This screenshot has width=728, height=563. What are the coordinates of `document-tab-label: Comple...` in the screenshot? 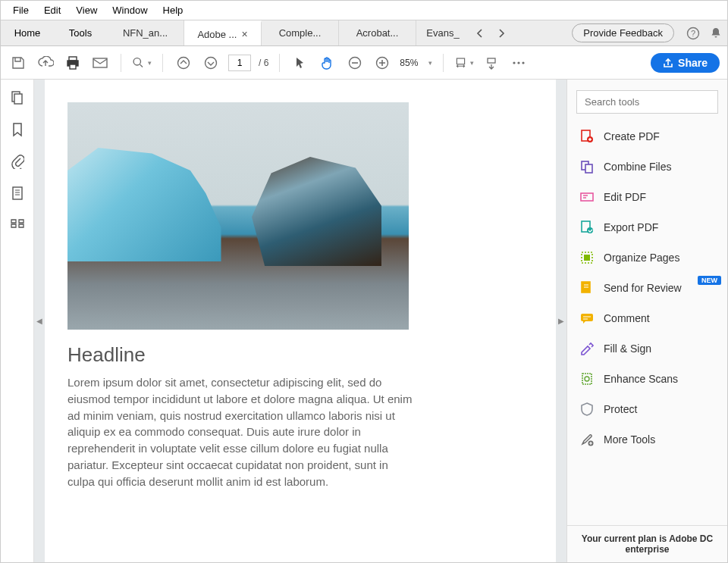 It's located at (300, 33).